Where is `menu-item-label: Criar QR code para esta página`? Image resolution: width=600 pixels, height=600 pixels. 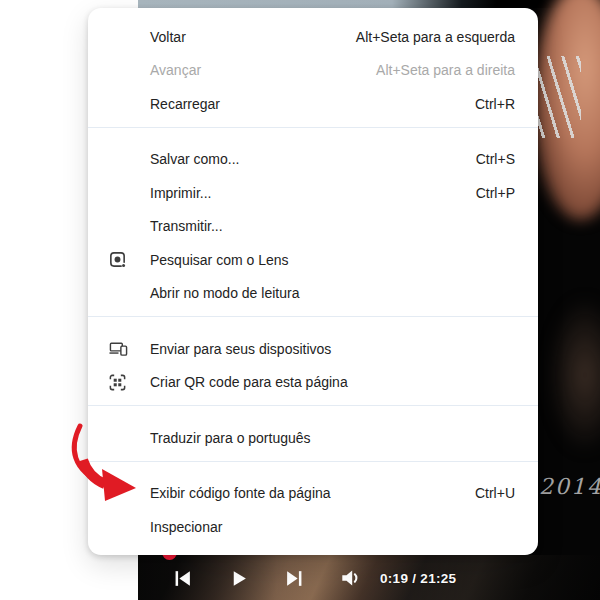 menu-item-label: Criar QR code para esta página is located at coordinates (332, 382).